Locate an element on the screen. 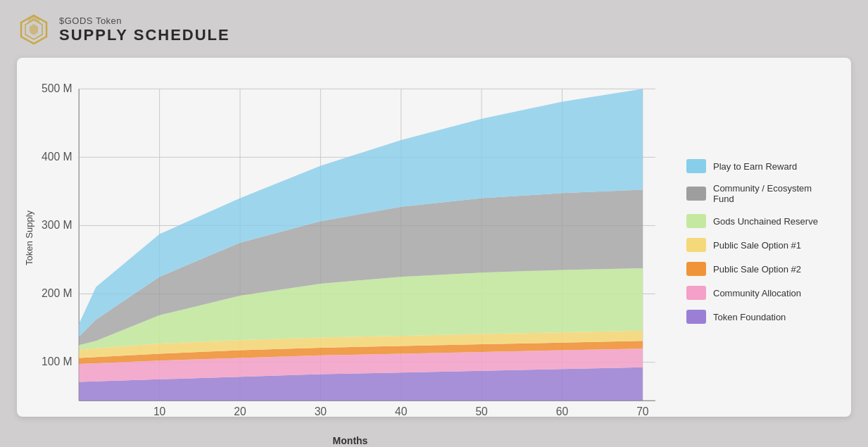 The image size is (868, 447). legend-label-public-sale-2: Public Sale Option #2 is located at coordinates (757, 269).